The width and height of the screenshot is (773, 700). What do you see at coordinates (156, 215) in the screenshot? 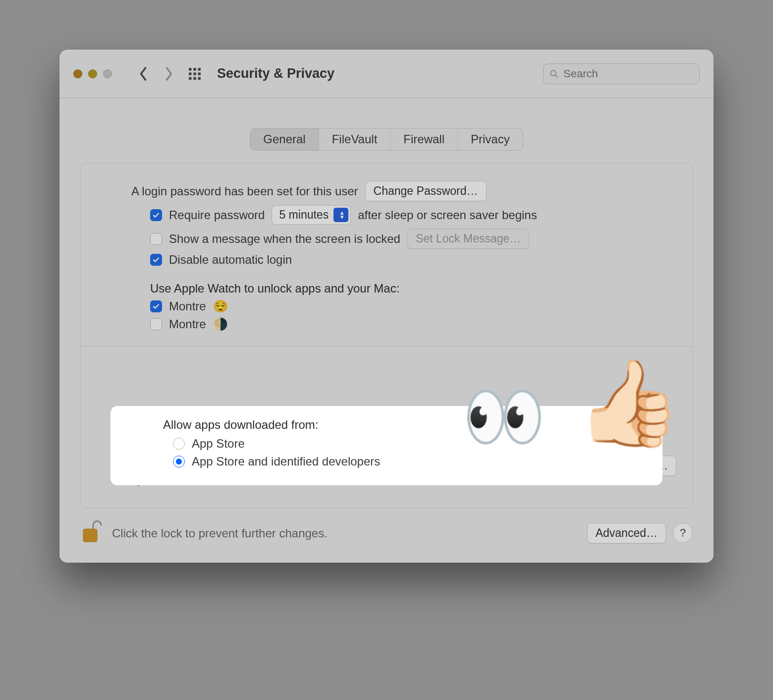
I see `require-password-checkbox` at bounding box center [156, 215].